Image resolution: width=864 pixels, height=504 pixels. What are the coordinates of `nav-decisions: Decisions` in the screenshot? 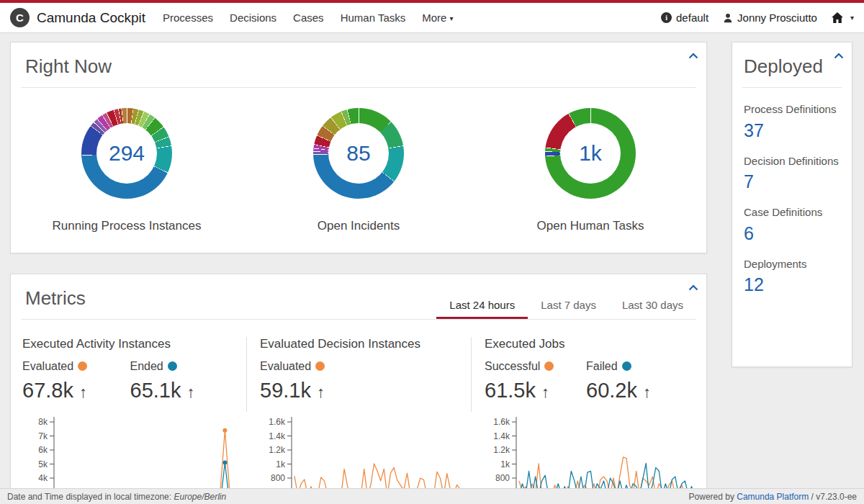 It's located at (253, 17).